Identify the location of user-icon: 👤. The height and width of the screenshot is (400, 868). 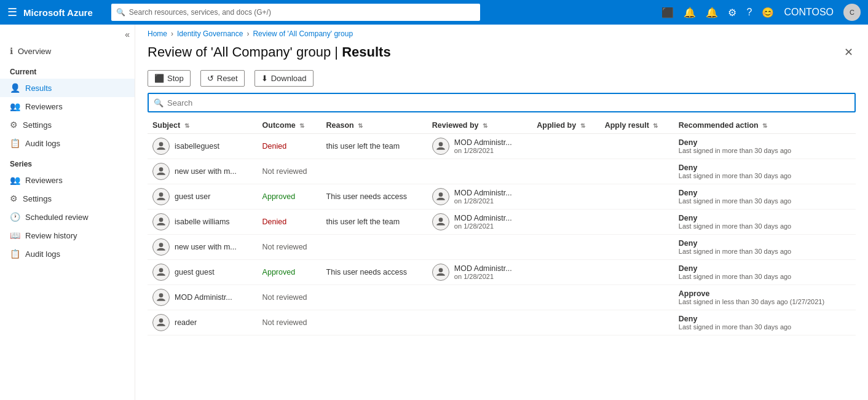
(15, 88).